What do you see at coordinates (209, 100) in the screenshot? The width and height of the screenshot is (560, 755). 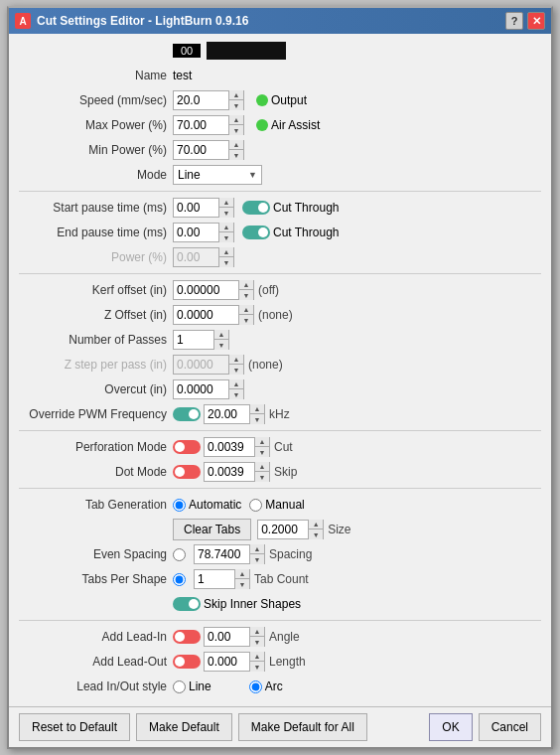 I see `speed-input: ▲ ▼` at bounding box center [209, 100].